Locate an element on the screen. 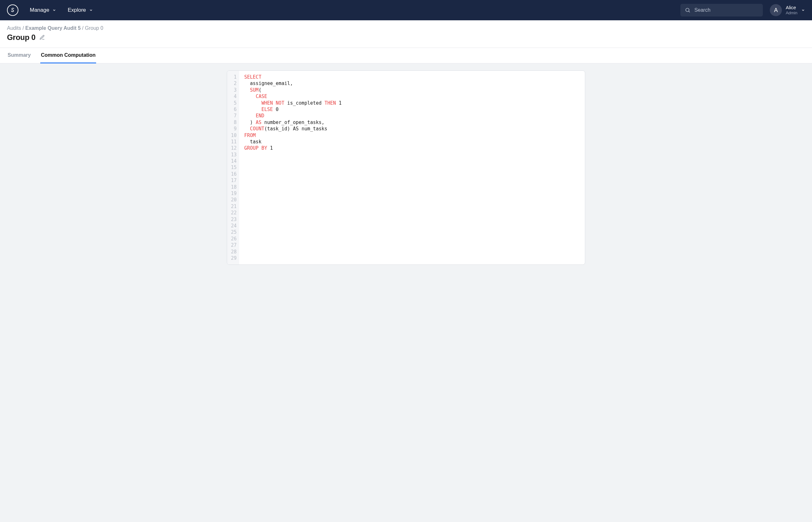  line-number: 4 is located at coordinates (233, 96).